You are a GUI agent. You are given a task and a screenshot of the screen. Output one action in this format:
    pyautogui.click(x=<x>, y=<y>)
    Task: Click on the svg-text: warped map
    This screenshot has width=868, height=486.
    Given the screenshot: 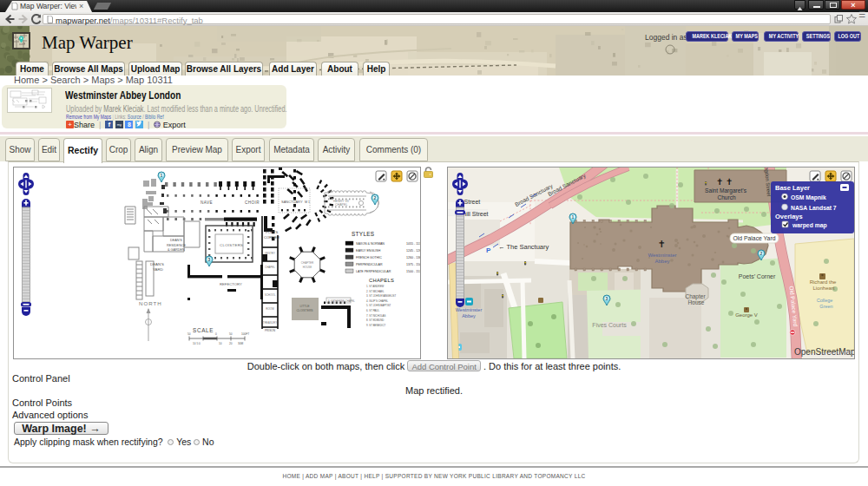 What is the action you would take?
    pyautogui.click(x=809, y=226)
    